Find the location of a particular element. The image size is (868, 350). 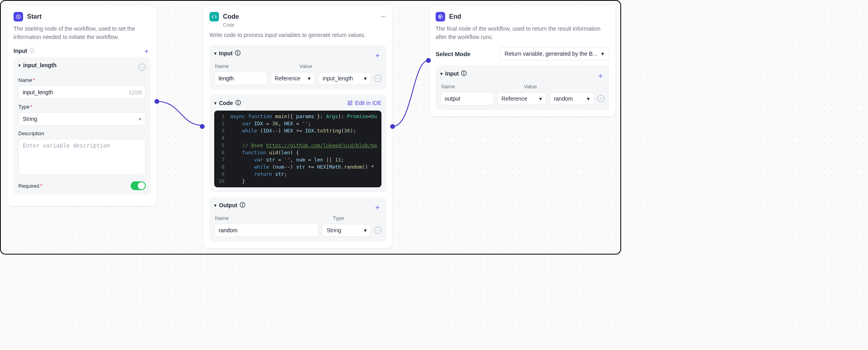

description-label: Description is located at coordinates (82, 134).